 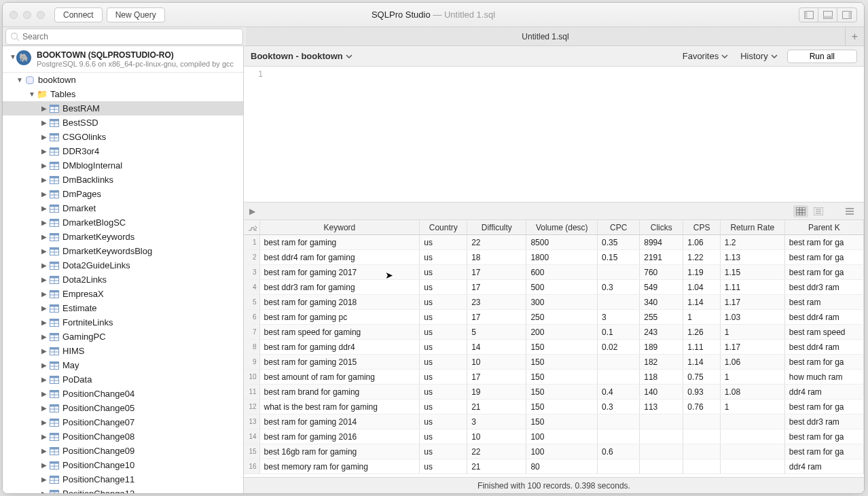 What do you see at coordinates (702, 391) in the screenshot?
I see `cell: 0.93` at bounding box center [702, 391].